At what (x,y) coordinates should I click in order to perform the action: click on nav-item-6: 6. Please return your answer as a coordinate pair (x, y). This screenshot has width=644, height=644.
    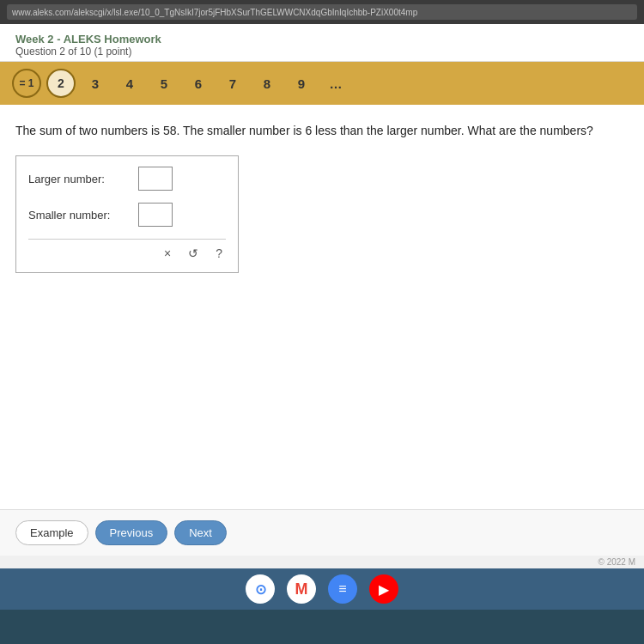
    Looking at the image, I should click on (198, 83).